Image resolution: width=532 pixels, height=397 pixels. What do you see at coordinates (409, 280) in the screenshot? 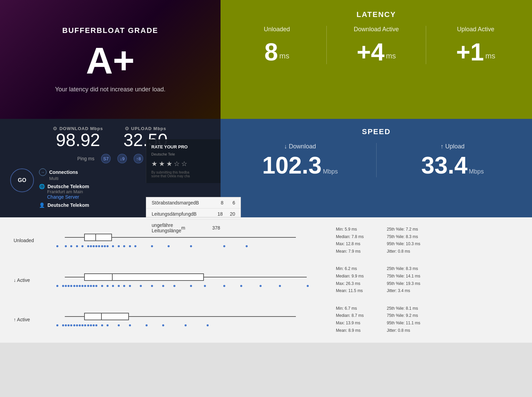
I see `stats-right-1: 25th %ile: 8.3 ms75th %ile: 14.1 ms95th …` at bounding box center [409, 280].